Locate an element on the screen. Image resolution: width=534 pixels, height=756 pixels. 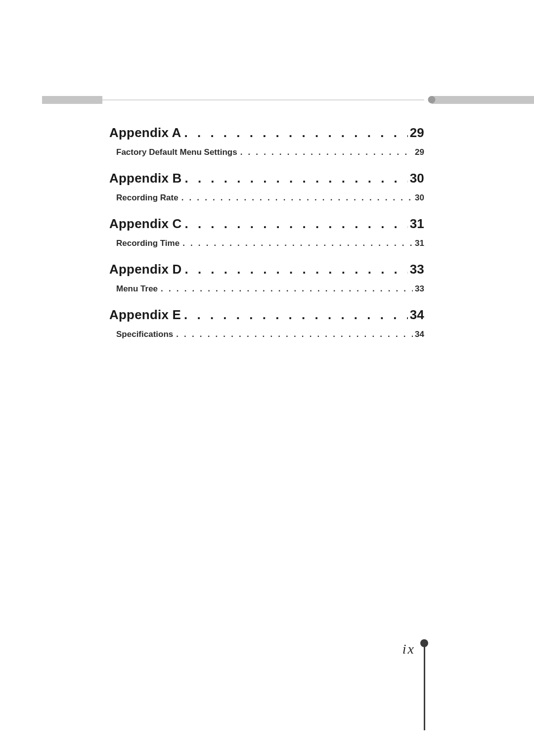
header-rule-dot is located at coordinates (432, 100).